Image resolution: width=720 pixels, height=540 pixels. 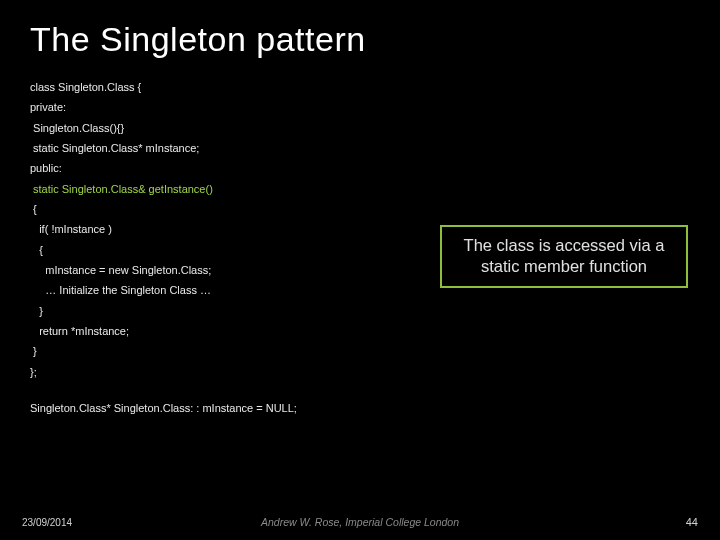 I want to click on footer-author: Andrew W. Rose, Imperial College London, so click(x=360, y=522).